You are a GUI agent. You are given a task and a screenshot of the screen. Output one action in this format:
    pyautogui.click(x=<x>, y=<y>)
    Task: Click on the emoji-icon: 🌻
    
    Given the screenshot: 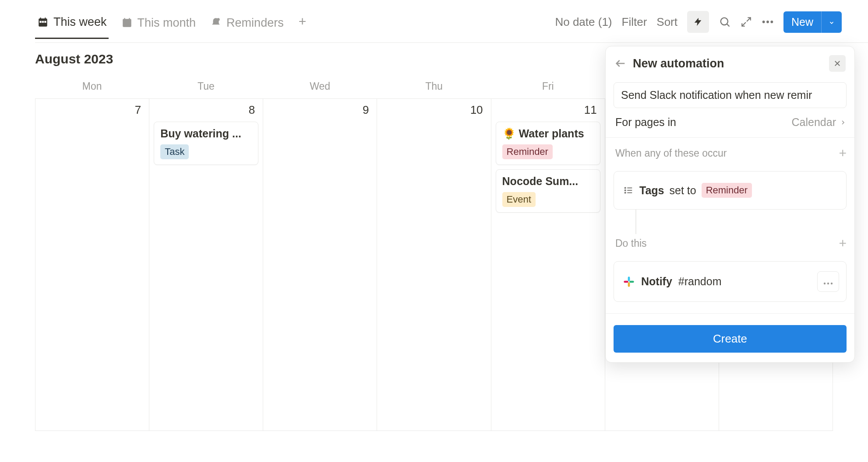 What is the action you would take?
    pyautogui.click(x=511, y=133)
    